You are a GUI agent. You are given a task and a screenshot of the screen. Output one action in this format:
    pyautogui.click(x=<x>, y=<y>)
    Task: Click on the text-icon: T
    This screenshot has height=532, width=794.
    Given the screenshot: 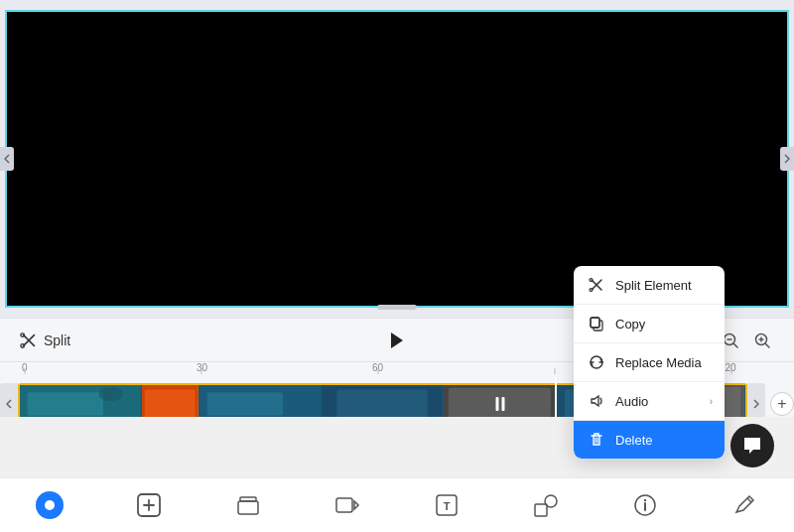 What is the action you would take?
    pyautogui.click(x=447, y=505)
    